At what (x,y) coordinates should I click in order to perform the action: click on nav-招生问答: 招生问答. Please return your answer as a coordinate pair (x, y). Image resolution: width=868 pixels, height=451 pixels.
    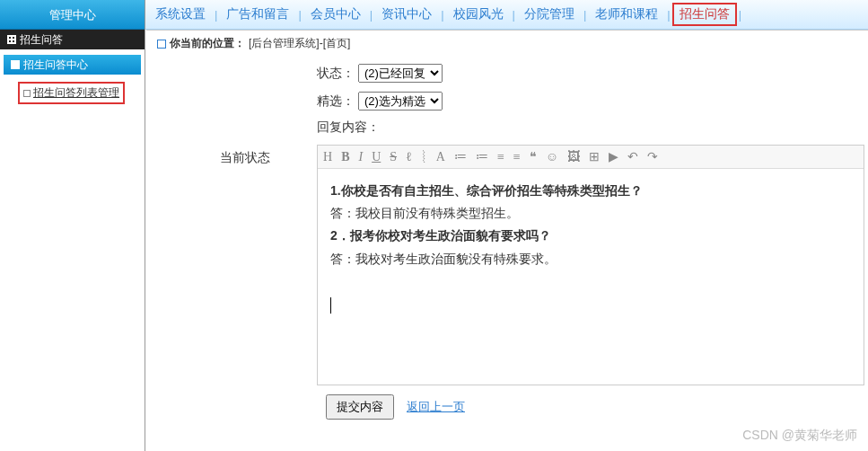
    Looking at the image, I should click on (705, 14).